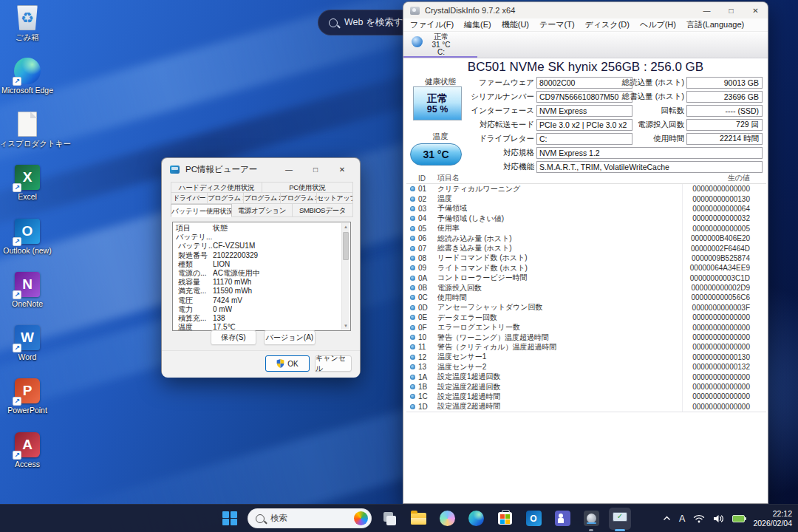 This screenshot has height=532, width=798. I want to click on smart-row: 0C 使用時間 000000000056C6, so click(587, 297).